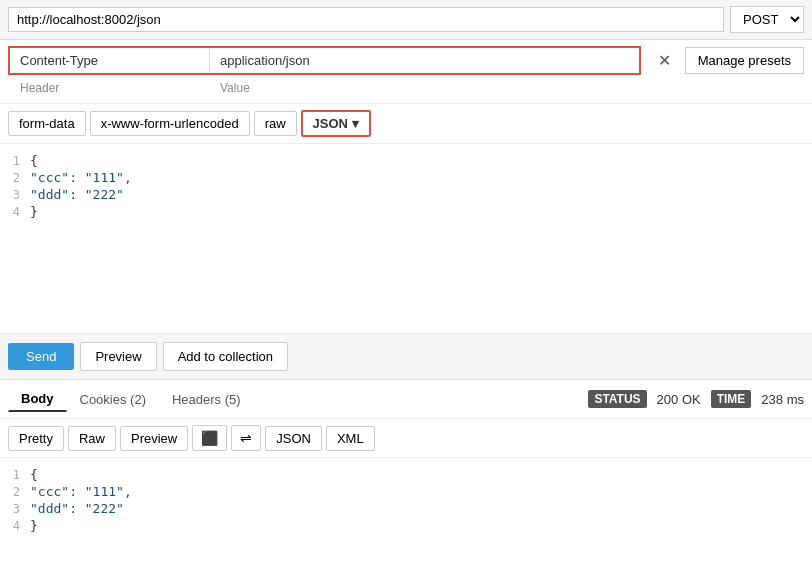  I want to click on status-bar: STATUS 200 OK TIME 238 ms, so click(696, 399).